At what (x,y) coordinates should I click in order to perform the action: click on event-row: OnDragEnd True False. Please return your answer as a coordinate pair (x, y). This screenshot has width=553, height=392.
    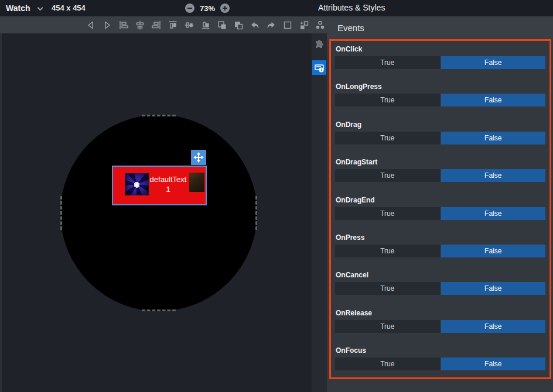
    Looking at the image, I should click on (441, 213).